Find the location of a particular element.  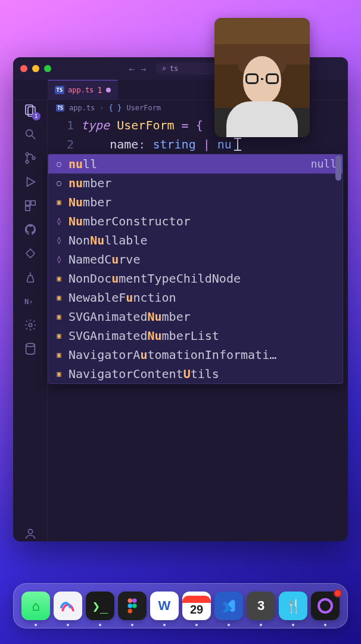

suggest-item: ◊NumberConstructor is located at coordinates (195, 221).